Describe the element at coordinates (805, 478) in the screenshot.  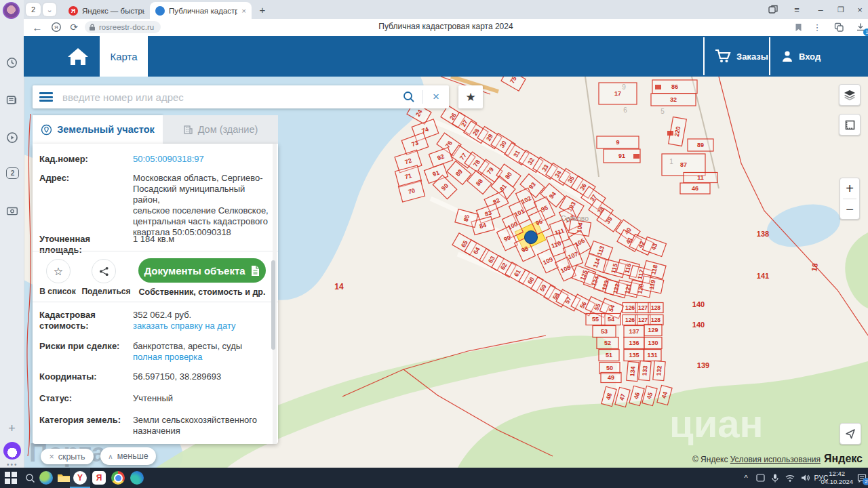
I see `volume-icon` at that location.